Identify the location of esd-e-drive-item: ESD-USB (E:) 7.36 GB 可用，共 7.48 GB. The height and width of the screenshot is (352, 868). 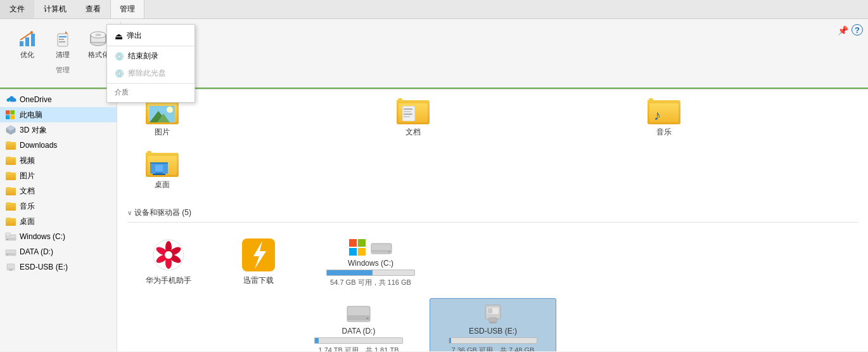
(493, 325).